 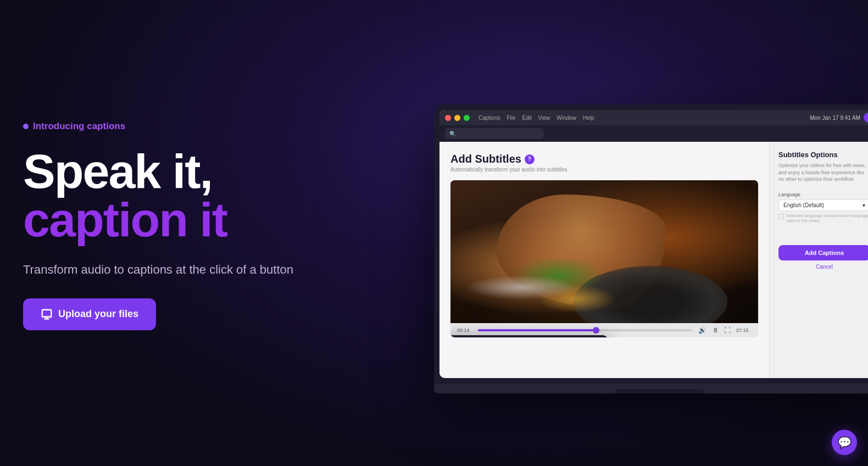 What do you see at coordinates (835, 118) in the screenshot?
I see `system-time: Mon Jan 17 9:41 AM` at bounding box center [835, 118].